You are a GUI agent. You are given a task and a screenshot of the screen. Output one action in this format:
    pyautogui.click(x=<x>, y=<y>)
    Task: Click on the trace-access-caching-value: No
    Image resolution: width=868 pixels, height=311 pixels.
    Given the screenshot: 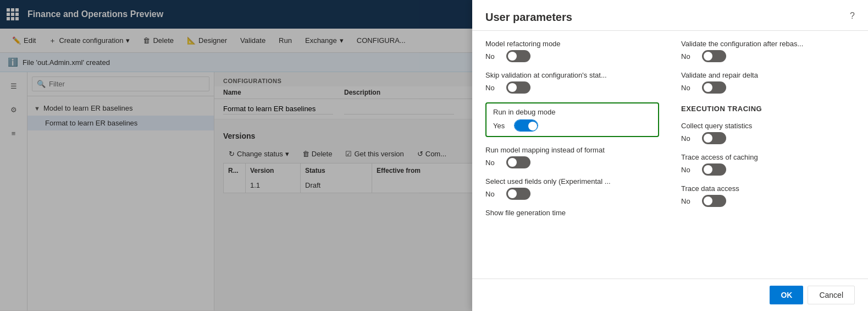 What is the action you would take?
    pyautogui.click(x=689, y=170)
    